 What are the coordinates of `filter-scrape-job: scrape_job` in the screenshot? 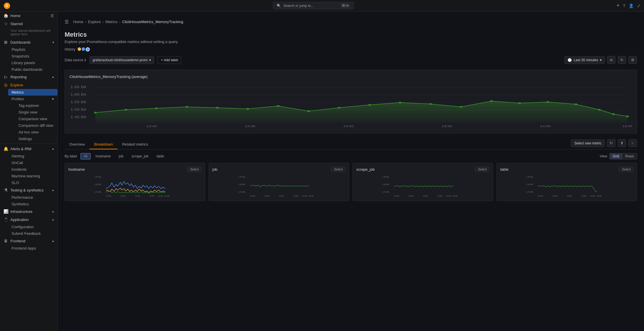 It's located at (140, 156).